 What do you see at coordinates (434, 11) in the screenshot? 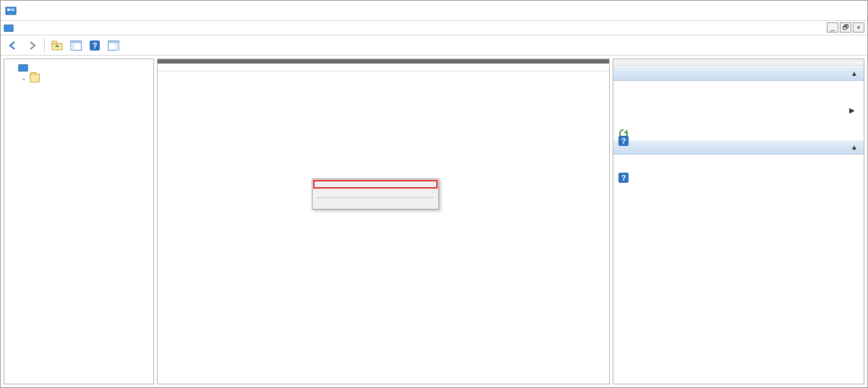
I see `title-bar` at bounding box center [434, 11].